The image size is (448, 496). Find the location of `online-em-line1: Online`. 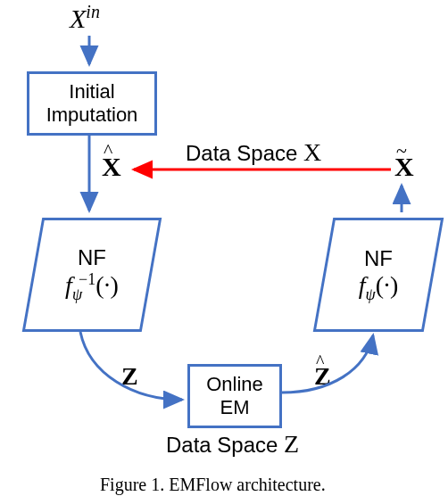

online-em-line1: Online is located at coordinates (235, 384).